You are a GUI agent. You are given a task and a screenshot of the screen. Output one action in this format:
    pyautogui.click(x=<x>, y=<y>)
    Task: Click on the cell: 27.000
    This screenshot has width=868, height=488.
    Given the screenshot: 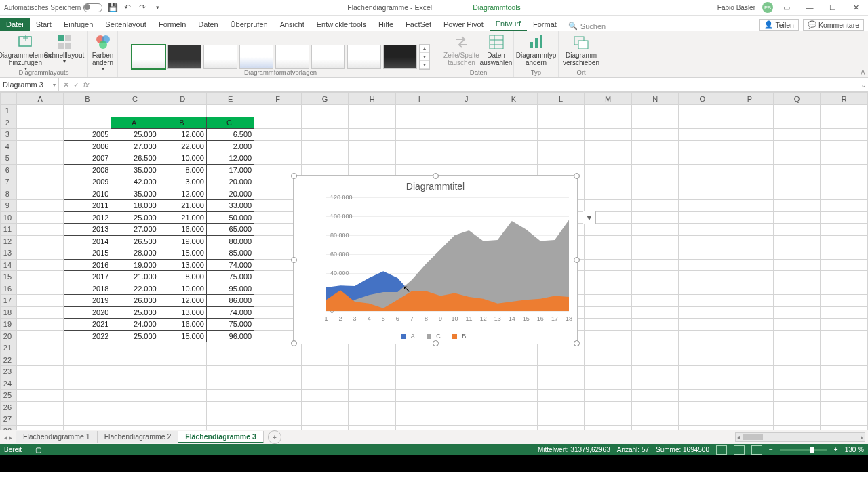 What is the action you would take?
    pyautogui.click(x=135, y=146)
    